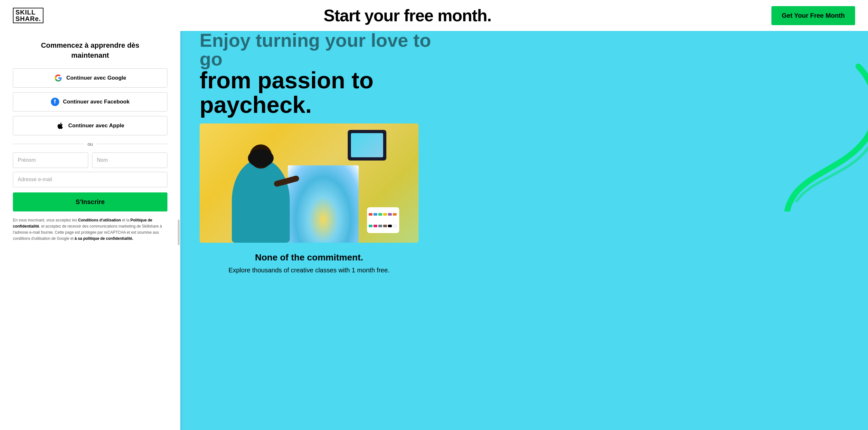 The height and width of the screenshot is (430, 868). What do you see at coordinates (90, 230) in the screenshot?
I see `legal-text: En vous inscrivant, vous acceptez les Co…` at bounding box center [90, 230].